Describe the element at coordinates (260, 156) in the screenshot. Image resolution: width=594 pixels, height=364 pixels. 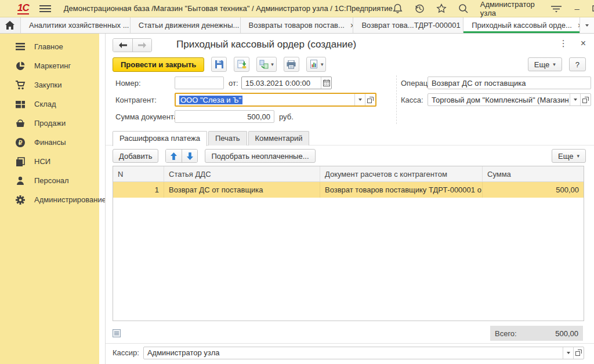
I see `pick-unpaid-button: Подобрать неоплаченные...` at that location.